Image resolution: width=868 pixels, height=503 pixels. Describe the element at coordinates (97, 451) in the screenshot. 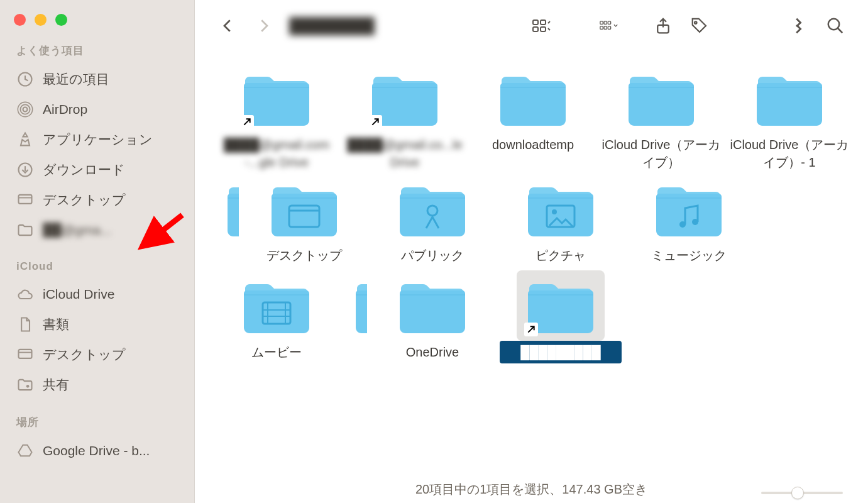

I see `sidebar-item-loc: Google Drive - b...` at that location.